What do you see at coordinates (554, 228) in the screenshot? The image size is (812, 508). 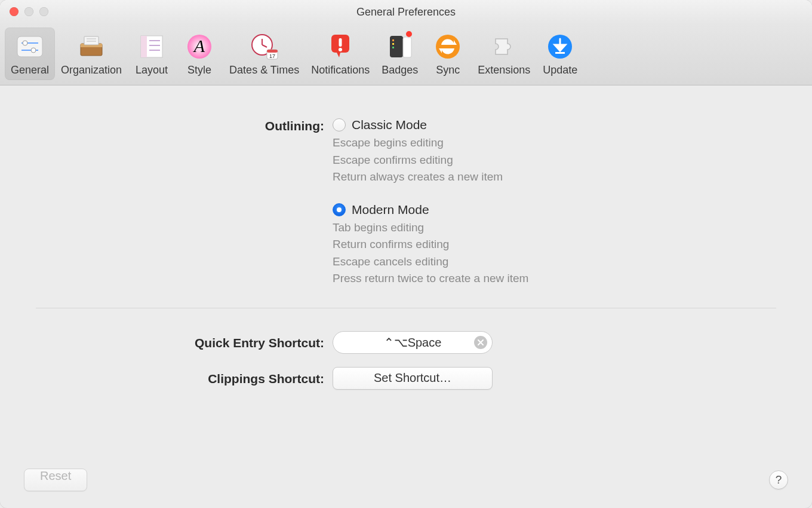 I see `desc-line: Tab begins editing` at bounding box center [554, 228].